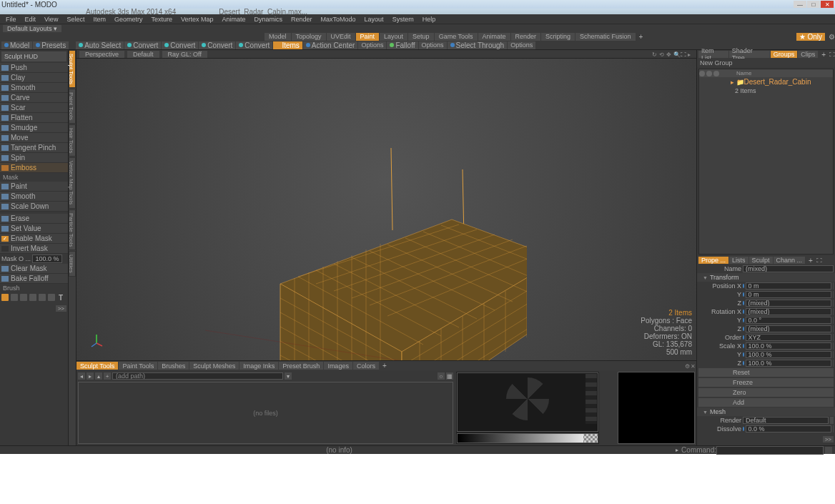 This screenshot has width=835, height=504. I want to click on mask-erase: Erase, so click(34, 219).